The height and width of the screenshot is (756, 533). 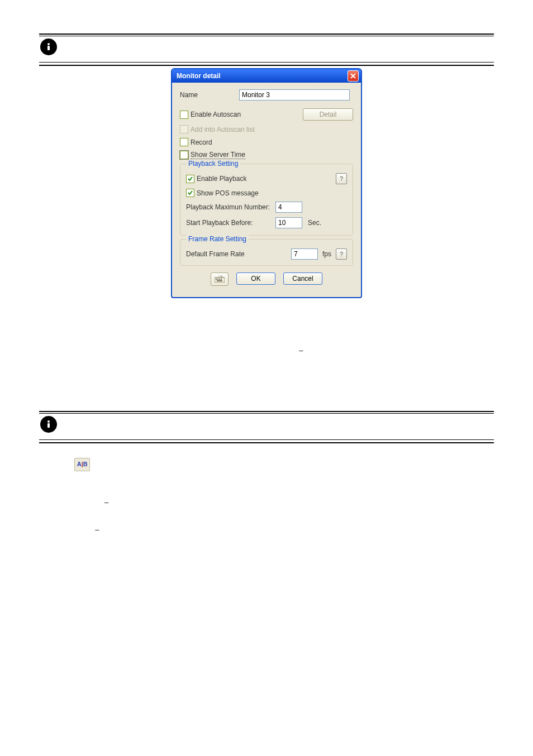 I want to click on cancel-button: Cancel, so click(x=303, y=279).